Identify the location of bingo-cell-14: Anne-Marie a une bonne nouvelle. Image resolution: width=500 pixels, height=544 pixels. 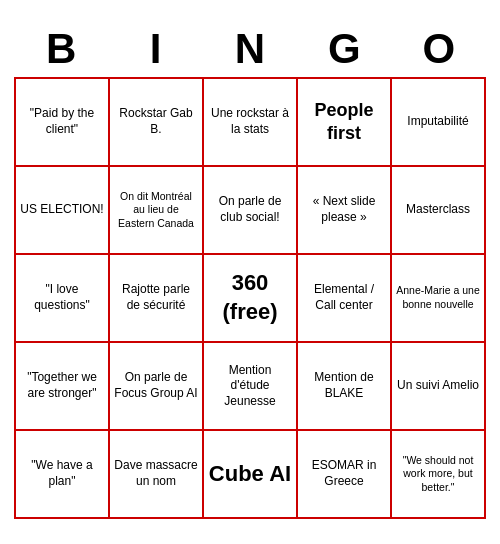
(439, 299).